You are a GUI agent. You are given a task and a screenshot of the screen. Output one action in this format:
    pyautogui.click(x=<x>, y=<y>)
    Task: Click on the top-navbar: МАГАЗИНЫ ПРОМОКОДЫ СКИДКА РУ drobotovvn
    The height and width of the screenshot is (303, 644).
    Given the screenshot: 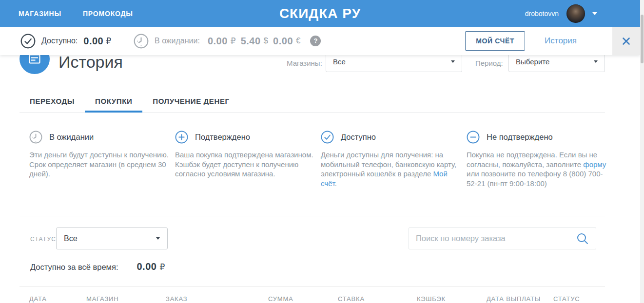 What is the action you would take?
    pyautogui.click(x=320, y=14)
    